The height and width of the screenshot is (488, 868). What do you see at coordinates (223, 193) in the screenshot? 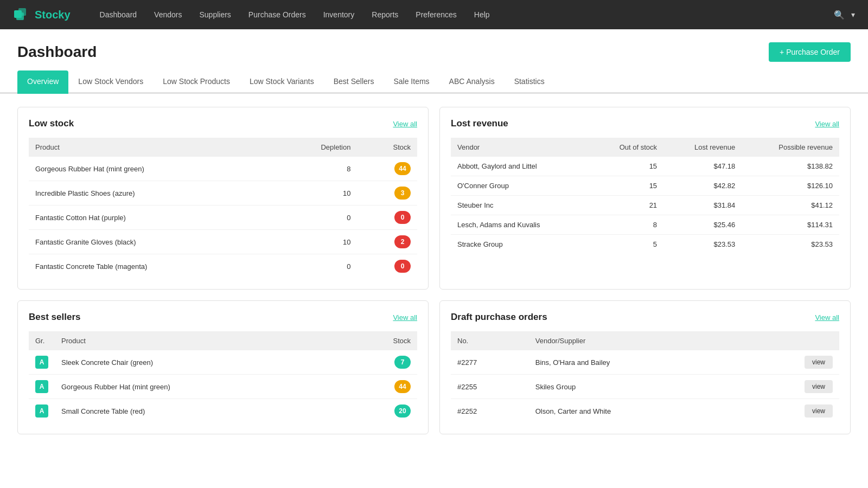
I see `table-row: Incredible Plastic Shoes (azure) 10 3` at bounding box center [223, 193].